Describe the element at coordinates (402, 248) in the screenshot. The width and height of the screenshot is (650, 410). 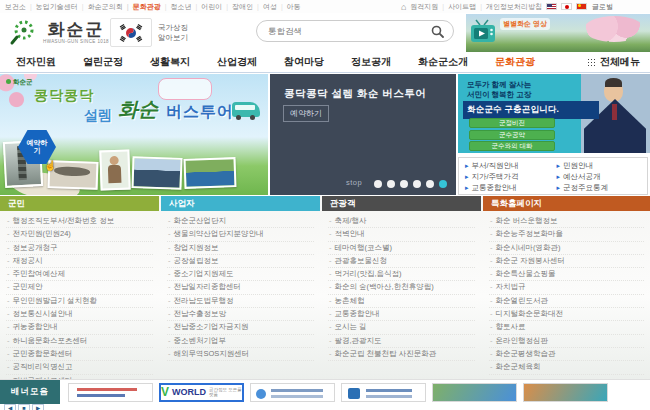
I see `section-link: 테마여행(코스별)` at that location.